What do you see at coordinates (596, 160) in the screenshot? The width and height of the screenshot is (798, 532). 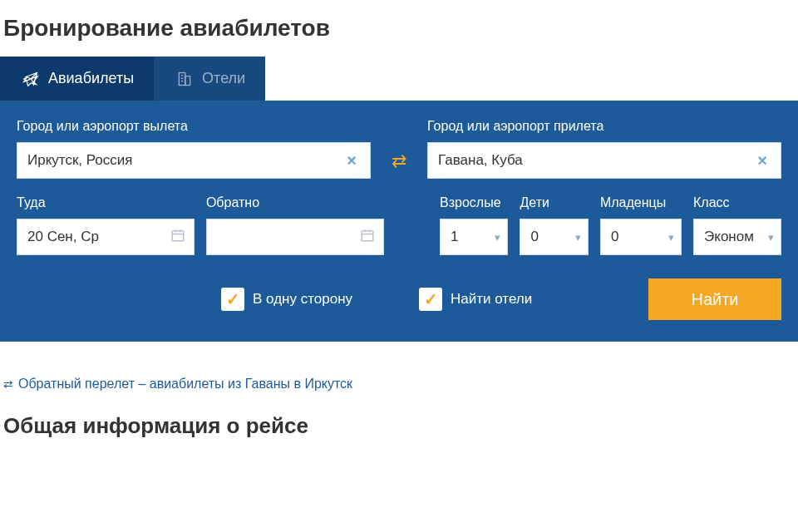 I see `to-input` at bounding box center [596, 160].